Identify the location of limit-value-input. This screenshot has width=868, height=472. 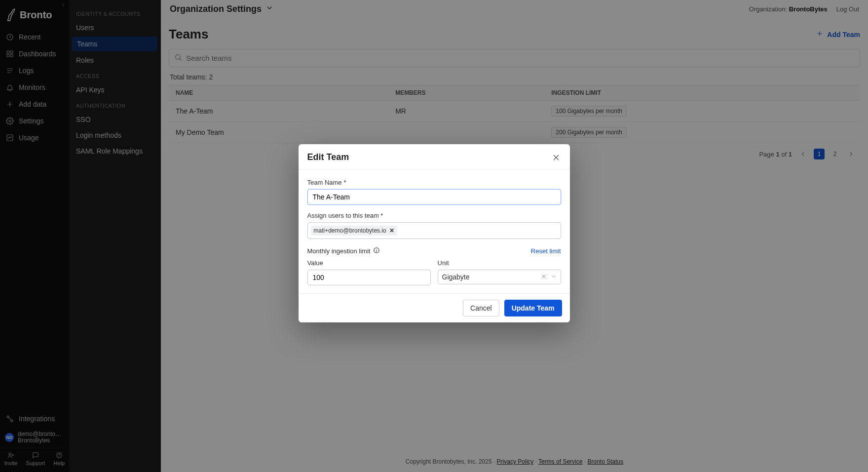
(369, 277).